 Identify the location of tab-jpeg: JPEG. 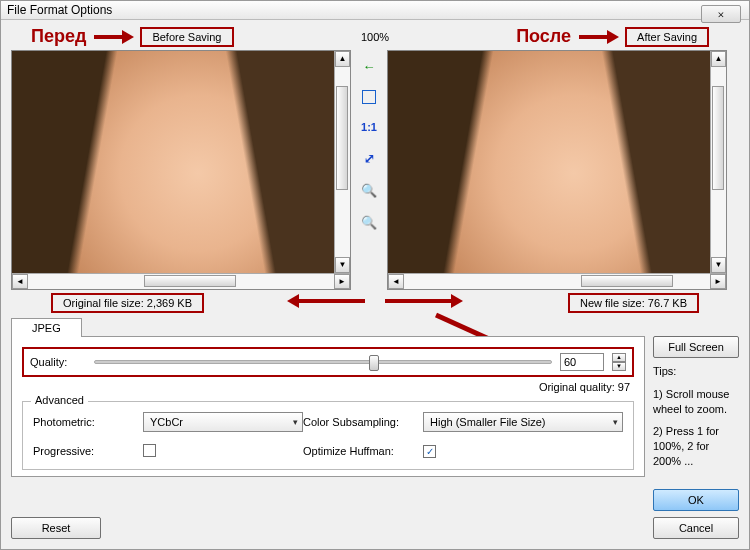
(46, 328).